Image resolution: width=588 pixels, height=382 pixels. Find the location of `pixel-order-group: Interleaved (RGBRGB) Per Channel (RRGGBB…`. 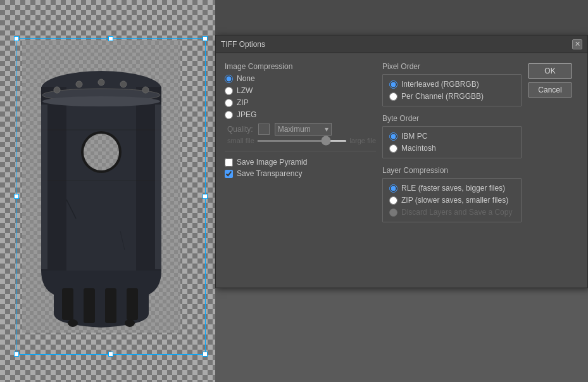

pixel-order-group: Interleaved (RGBRGB) Per Channel (RRGGBB… is located at coordinates (452, 90).